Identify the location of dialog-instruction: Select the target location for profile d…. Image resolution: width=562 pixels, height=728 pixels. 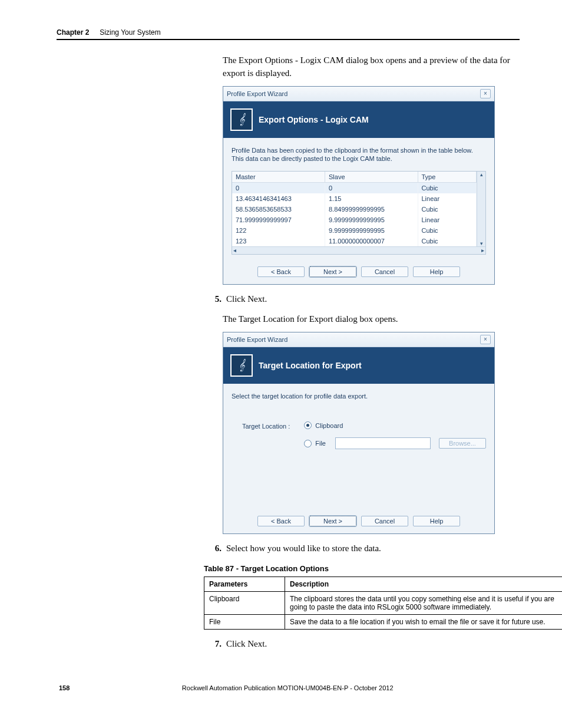
(359, 396).